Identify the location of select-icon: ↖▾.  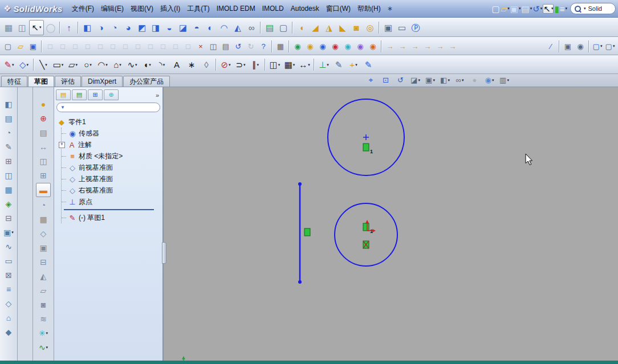
(548, 9).